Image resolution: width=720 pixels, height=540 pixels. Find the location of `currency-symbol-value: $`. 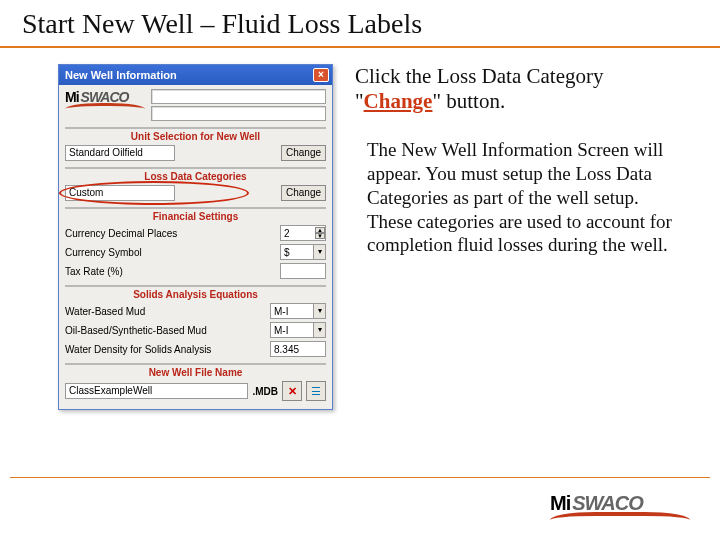

currency-symbol-value: $ is located at coordinates (287, 252).